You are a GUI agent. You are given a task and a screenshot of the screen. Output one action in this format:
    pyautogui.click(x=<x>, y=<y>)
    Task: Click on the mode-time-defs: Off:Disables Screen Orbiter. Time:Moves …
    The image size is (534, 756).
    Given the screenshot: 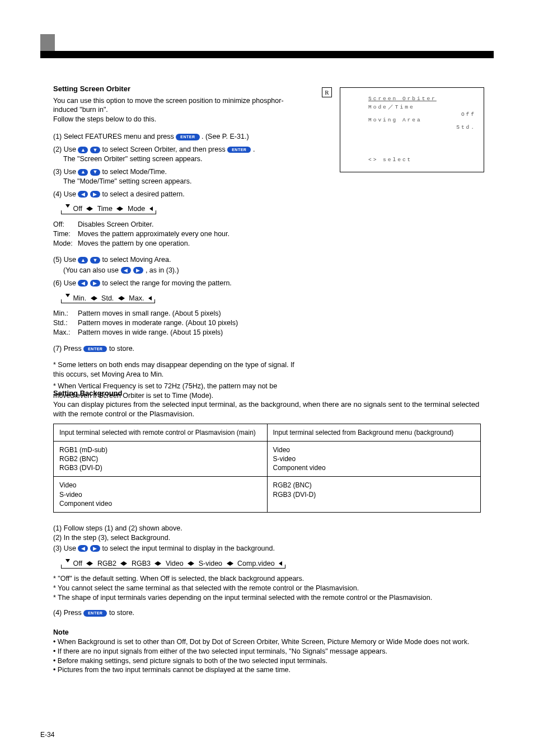 What is the action you would take?
    pyautogui.click(x=176, y=234)
    